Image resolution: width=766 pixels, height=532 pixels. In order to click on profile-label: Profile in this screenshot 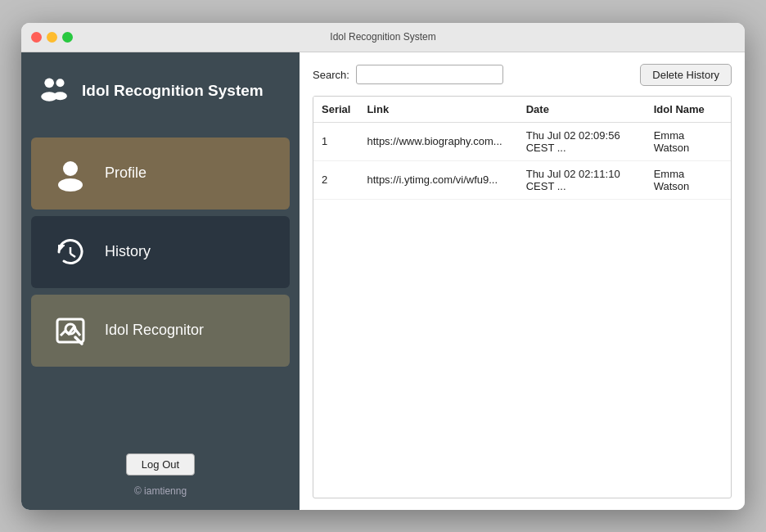, I will do `click(126, 174)`.